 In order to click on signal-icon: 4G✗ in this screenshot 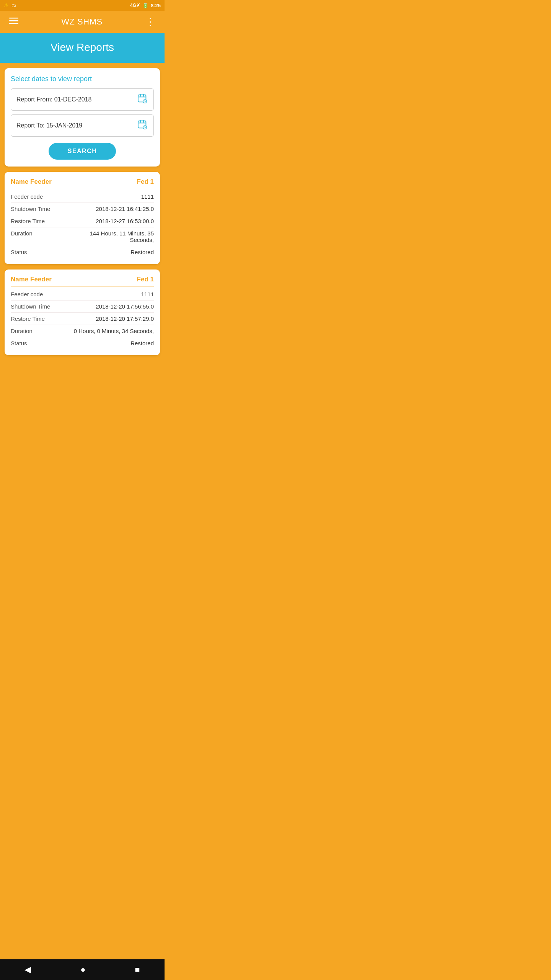, I will do `click(135, 5)`.